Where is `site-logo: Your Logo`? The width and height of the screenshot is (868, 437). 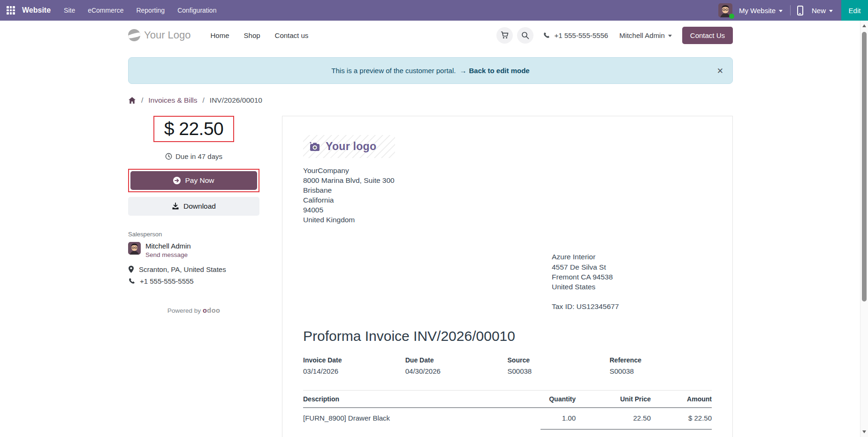
site-logo: Your Logo is located at coordinates (160, 35).